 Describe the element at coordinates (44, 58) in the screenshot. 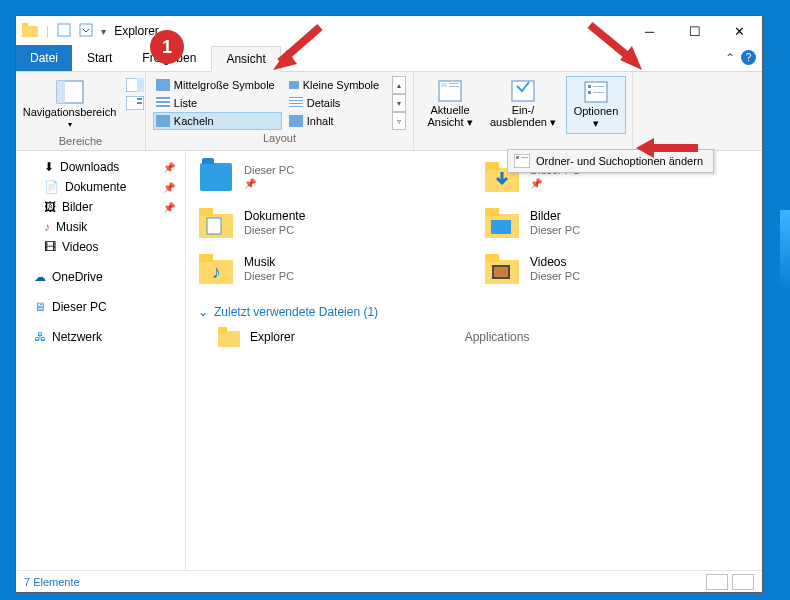

I see `tab-datei: Datei` at that location.